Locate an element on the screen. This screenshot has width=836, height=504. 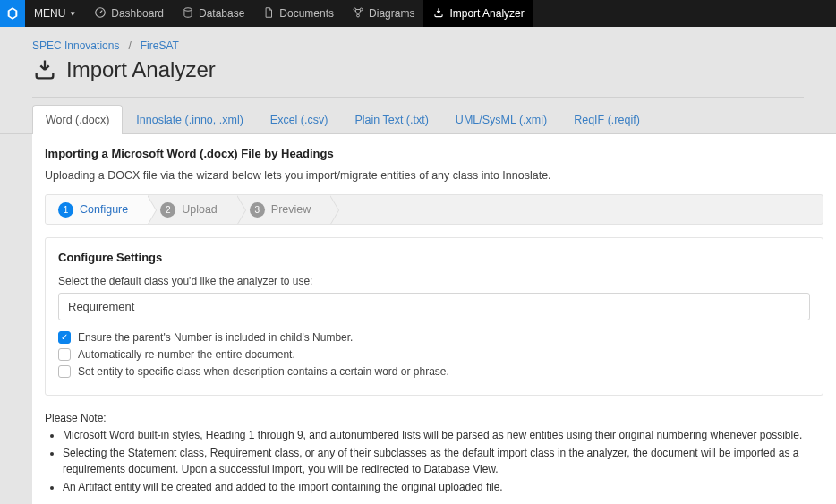
please-note-label: Please Note: is located at coordinates (434, 418).